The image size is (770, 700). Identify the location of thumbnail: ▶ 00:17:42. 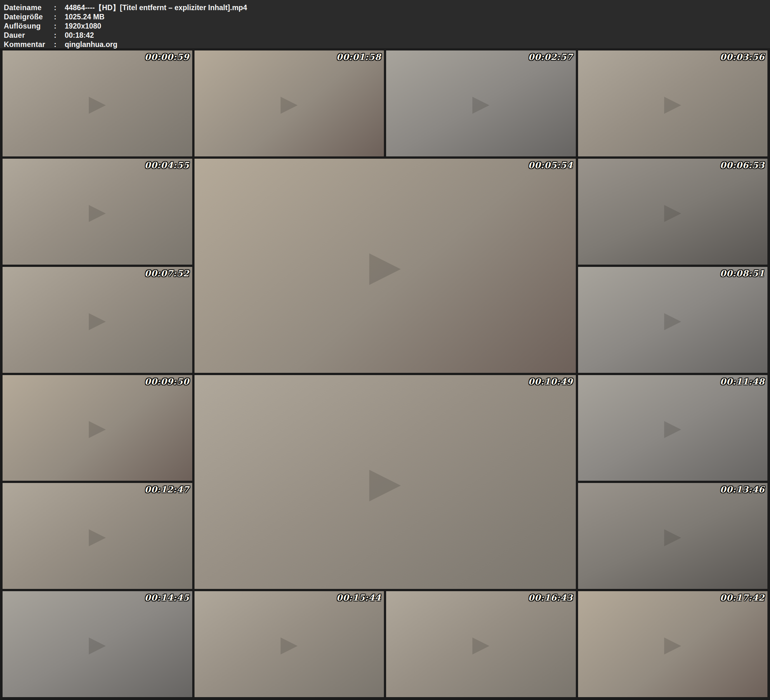
(673, 644).